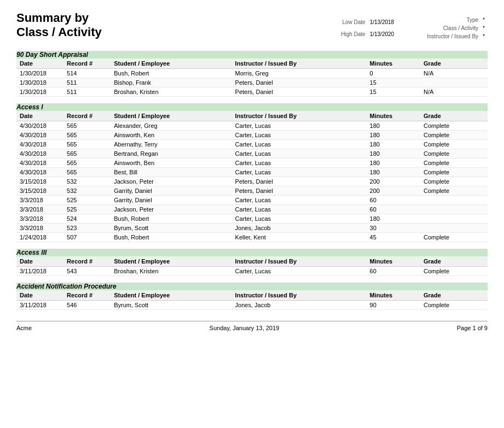 The height and width of the screenshot is (428, 504). I want to click on table-cell: Ainsworth, Ben, so click(171, 163).